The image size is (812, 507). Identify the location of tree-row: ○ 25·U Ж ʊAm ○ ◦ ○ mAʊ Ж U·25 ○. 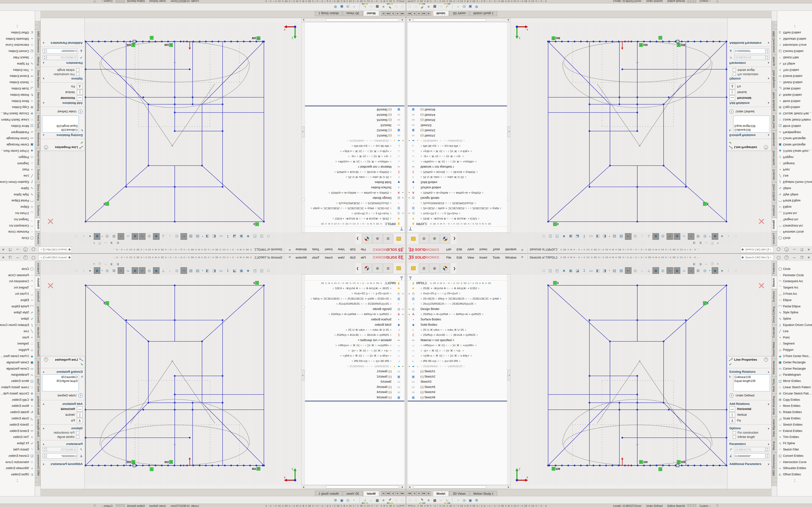
(353, 330).